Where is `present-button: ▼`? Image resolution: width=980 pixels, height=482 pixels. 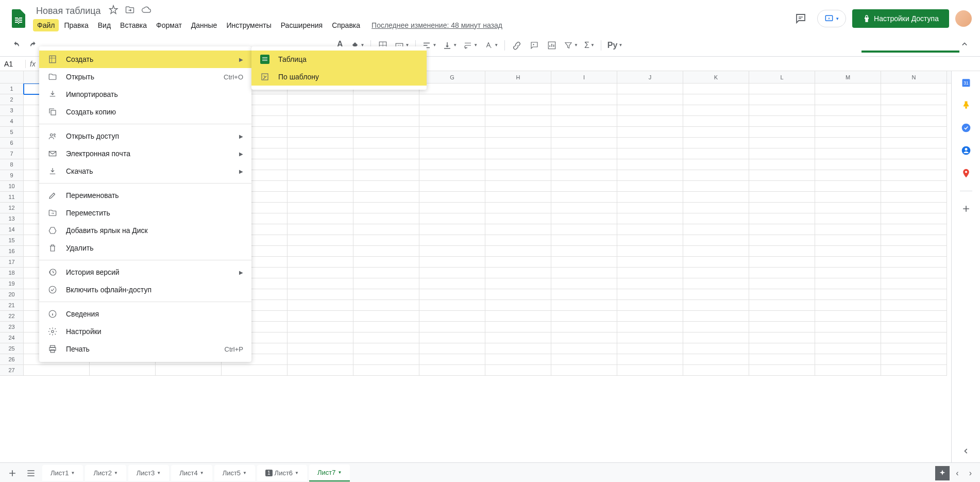 present-button: ▼ is located at coordinates (832, 19).